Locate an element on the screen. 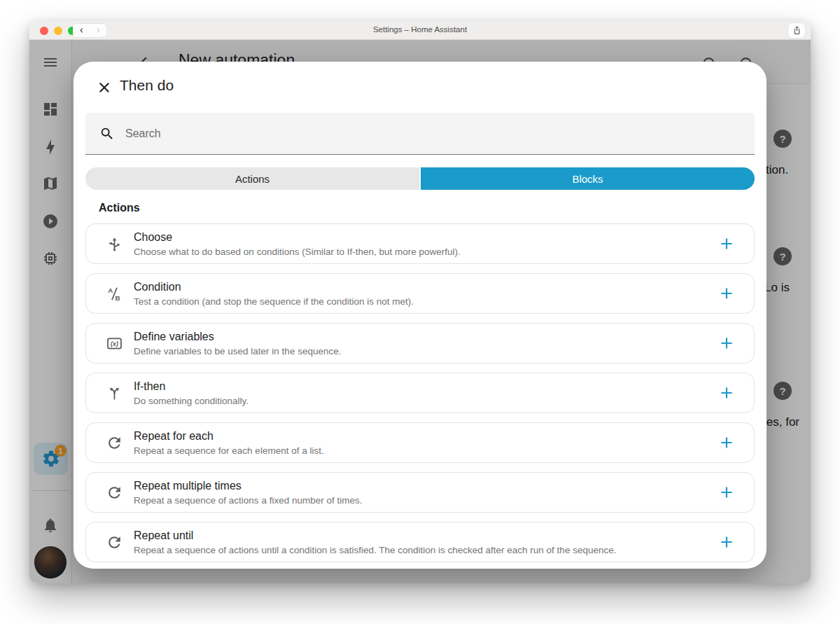 The image size is (840, 624). search-field is located at coordinates (420, 134).